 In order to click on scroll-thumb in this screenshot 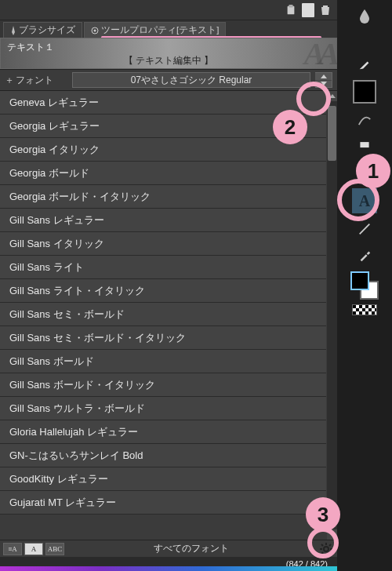, I will do `click(332, 133)`.